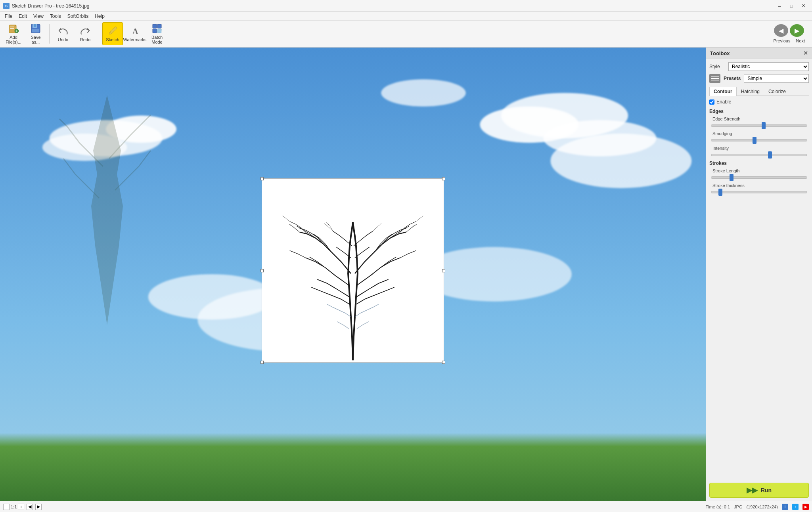  Describe the element at coordinates (85, 34) in the screenshot. I see `redo-button: Redo` at that location.